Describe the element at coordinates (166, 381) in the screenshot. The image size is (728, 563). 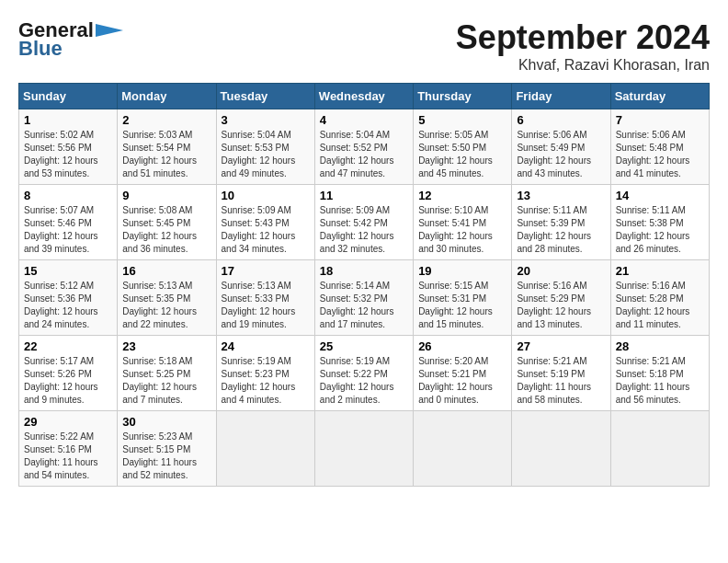
I see `day-info: Sunrise: 5:18 AMSunset: 5:25 PMDaylight:…` at that location.